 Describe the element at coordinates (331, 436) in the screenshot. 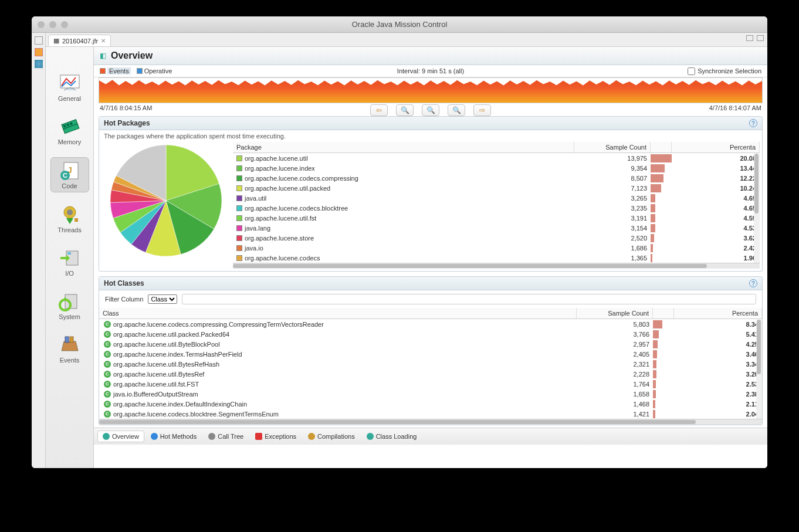

I see `tab-compilations: Compilations` at that location.